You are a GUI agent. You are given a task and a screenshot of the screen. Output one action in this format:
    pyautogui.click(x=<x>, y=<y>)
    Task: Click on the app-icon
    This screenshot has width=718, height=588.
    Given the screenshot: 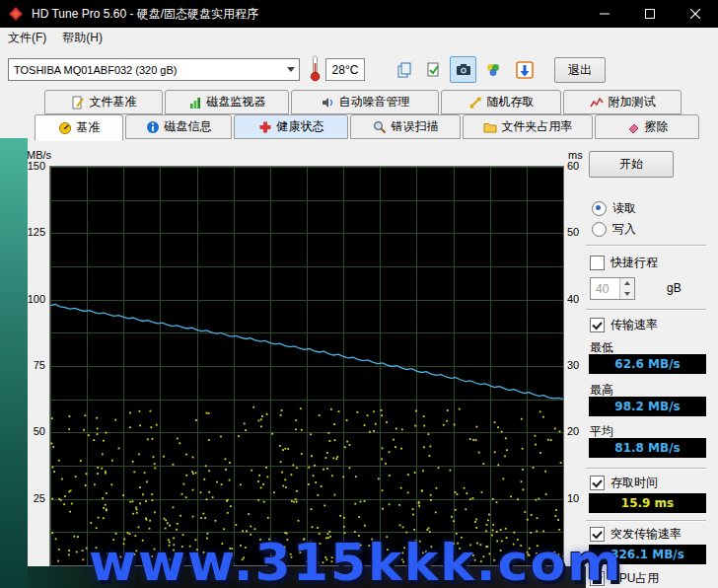 What is the action you would take?
    pyautogui.click(x=16, y=14)
    